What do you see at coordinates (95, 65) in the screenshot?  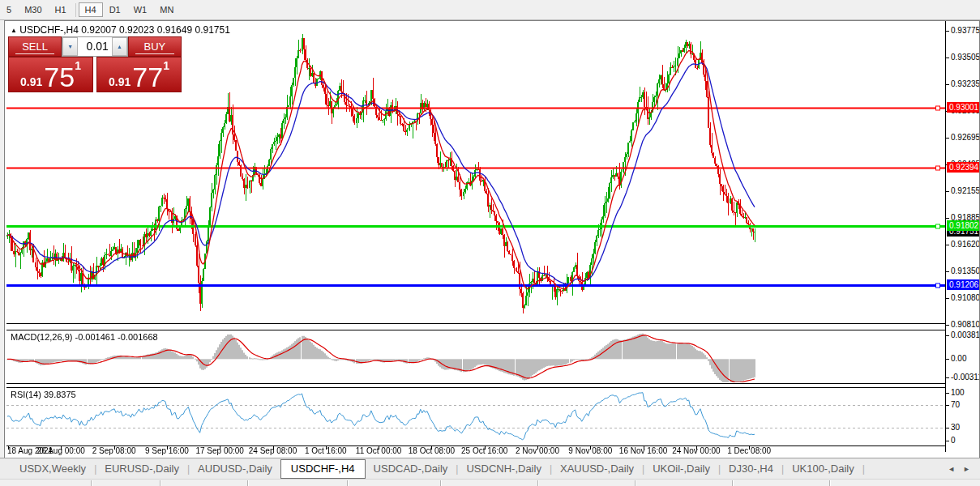 I see `one-click-trading-panel: SELL ▼ 0.01 ▲ BUY 0.91 75 1 0.91 77` at bounding box center [95, 65].